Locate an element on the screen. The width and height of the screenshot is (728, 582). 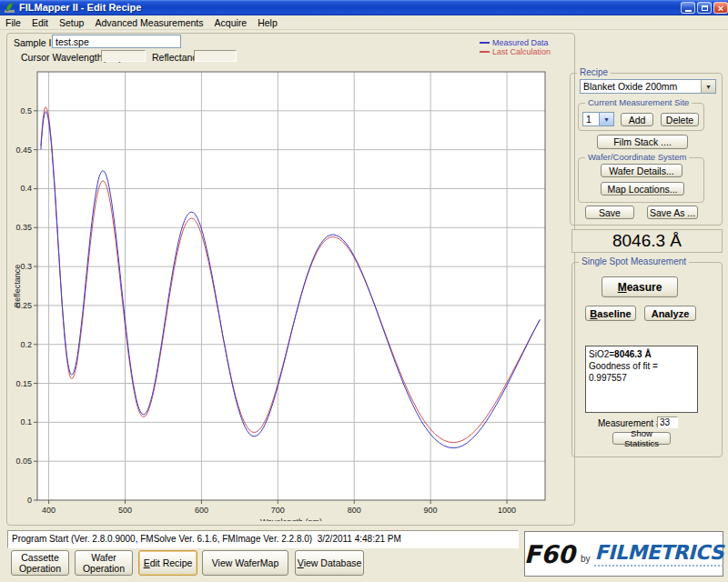
result-thickness-value: 8046.3 Å is located at coordinates (633, 355).